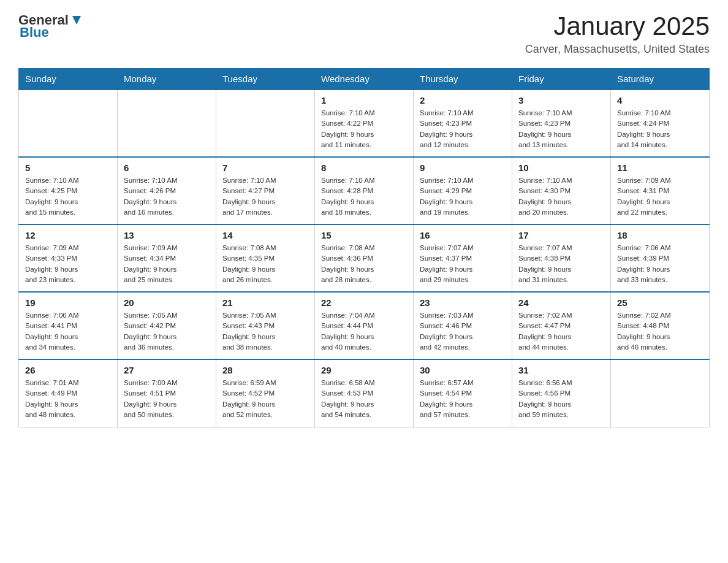 This screenshot has width=728, height=563. Describe the element at coordinates (463, 264) in the screenshot. I see `day-info: Sunrise: 7:07 AM Sunset: 4:37 PM Dayligh…` at that location.